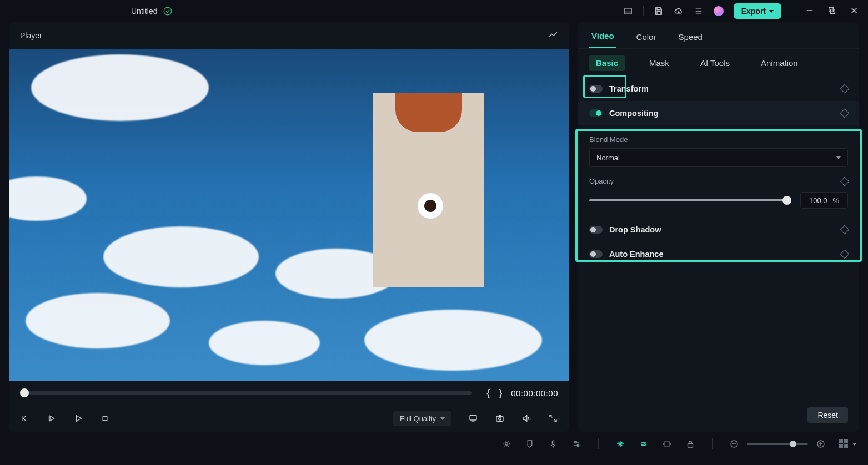  I want to click on stop-button, so click(105, 418).